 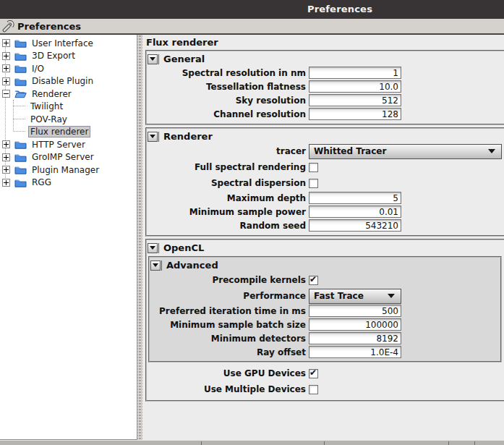 What do you see at coordinates (68, 145) in the screenshot?
I see `tree-item-http-server: HTTP Server` at bounding box center [68, 145].